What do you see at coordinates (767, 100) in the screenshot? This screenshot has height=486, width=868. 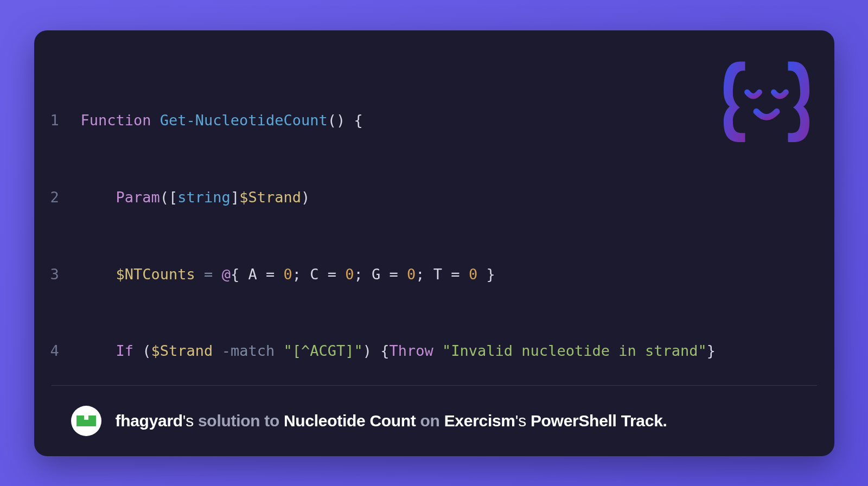 I see `exercism-logo-icon` at bounding box center [767, 100].